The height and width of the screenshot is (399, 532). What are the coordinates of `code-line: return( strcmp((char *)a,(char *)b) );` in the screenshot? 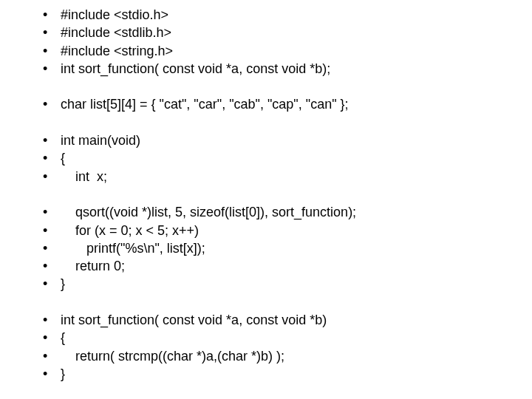 It's located at (284, 356).